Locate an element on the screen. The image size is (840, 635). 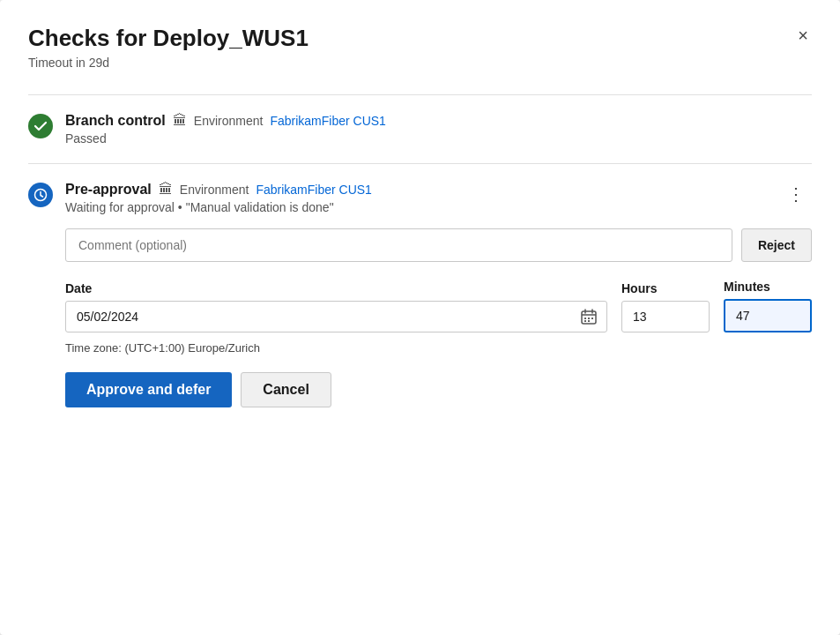
pre-approval-title-row: Pre-approval 🏛 Environment FabrikamFiber… is located at coordinates (416, 190).